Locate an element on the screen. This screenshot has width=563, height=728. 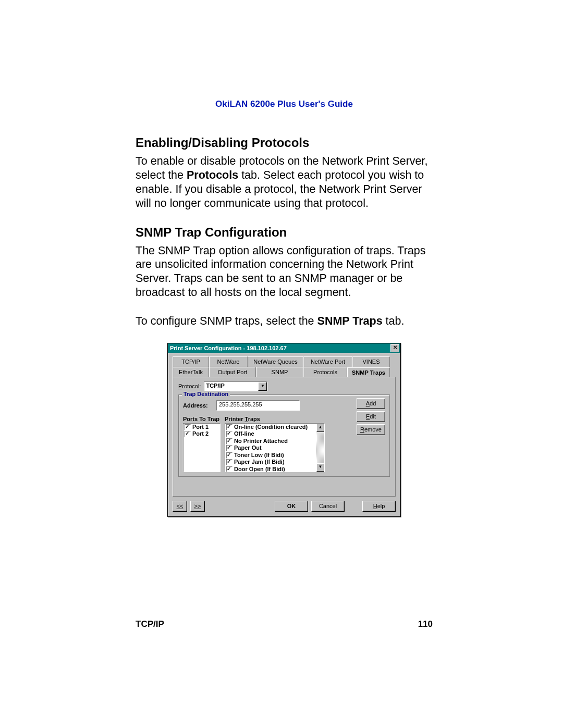
ports-listbox: Port 1 Port 2 is located at coordinates (202, 448).